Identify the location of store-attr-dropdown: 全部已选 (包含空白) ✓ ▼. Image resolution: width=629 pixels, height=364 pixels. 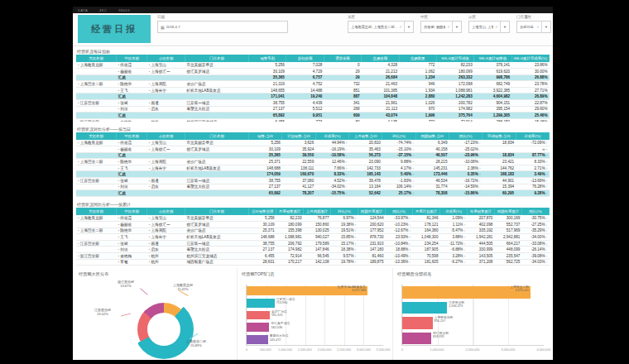
(534, 26).